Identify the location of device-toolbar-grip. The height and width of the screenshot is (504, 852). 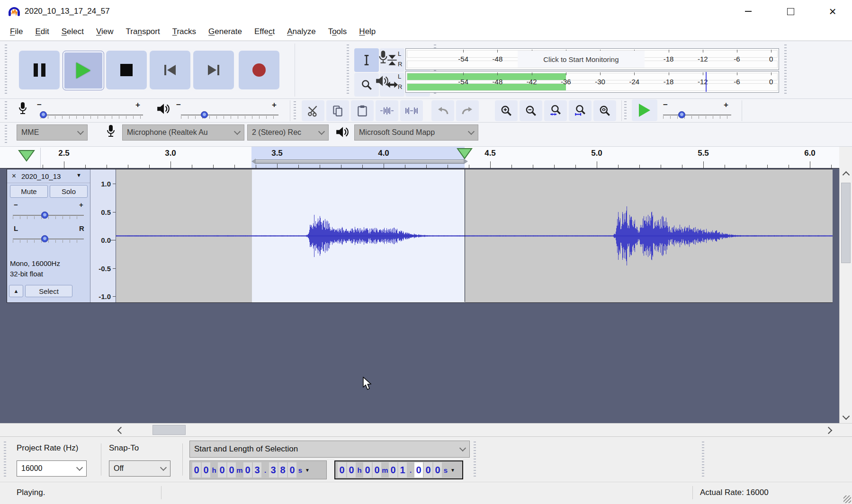
(6, 134).